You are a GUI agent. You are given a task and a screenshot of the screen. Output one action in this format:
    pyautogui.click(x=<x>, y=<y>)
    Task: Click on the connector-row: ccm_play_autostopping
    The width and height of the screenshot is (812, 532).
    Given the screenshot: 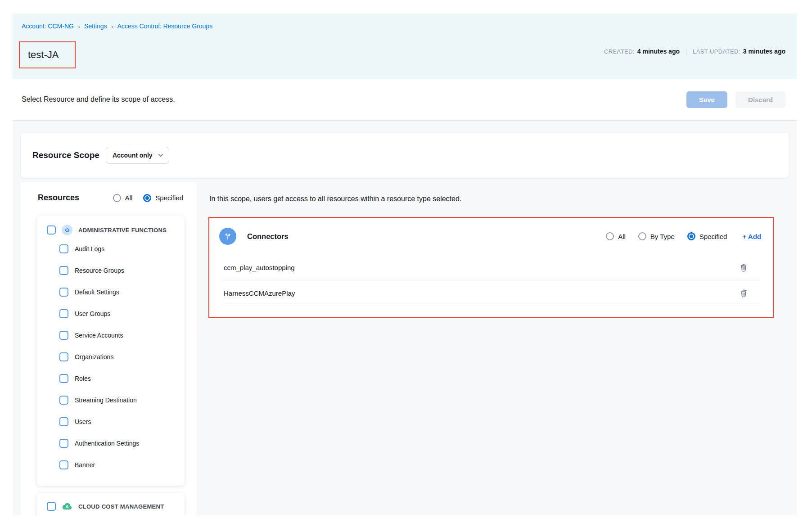 What is the action you would take?
    pyautogui.click(x=491, y=267)
    